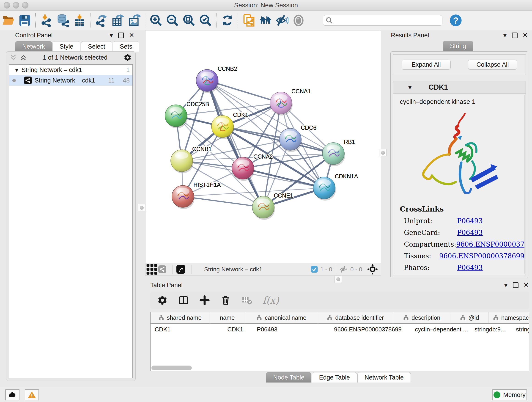 The width and height of the screenshot is (532, 402). Describe the element at coordinates (283, 195) in the screenshot. I see `svg-text: CCNE1` at that location.